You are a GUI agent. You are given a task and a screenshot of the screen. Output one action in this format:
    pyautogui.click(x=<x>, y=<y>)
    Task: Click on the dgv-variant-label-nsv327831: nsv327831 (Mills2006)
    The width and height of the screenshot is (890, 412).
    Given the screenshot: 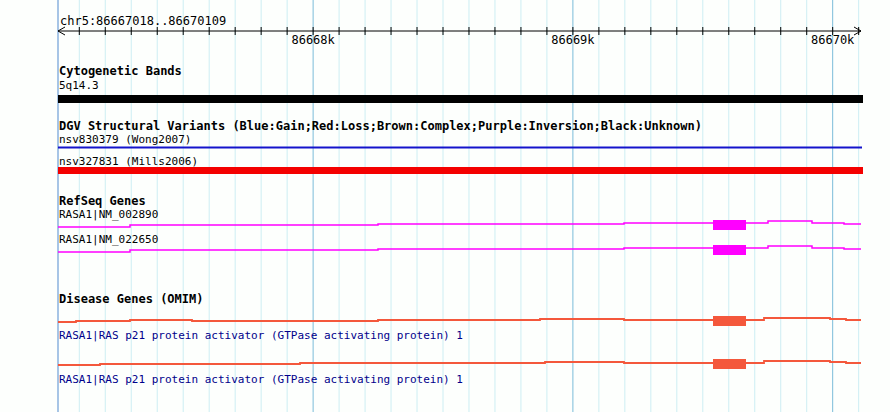 What is the action you would take?
    pyautogui.click(x=128, y=162)
    